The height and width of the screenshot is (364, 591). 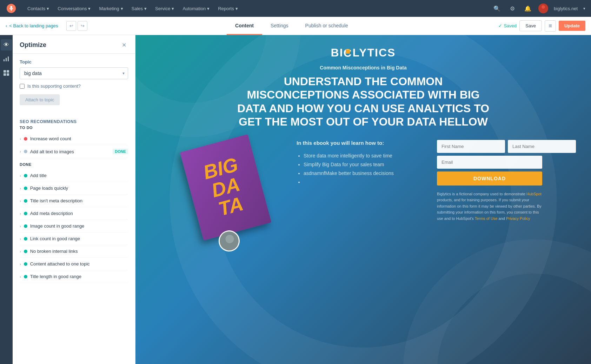 What do you see at coordinates (74, 122) in the screenshot?
I see `seo-recommendations-label: SEO recommendations` at bounding box center [74, 122].